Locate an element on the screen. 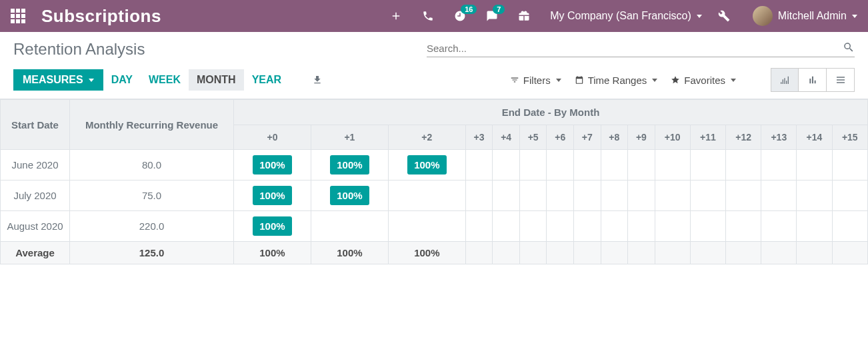 The height and width of the screenshot is (355, 868). col-offset: +0 is located at coordinates (273, 137).